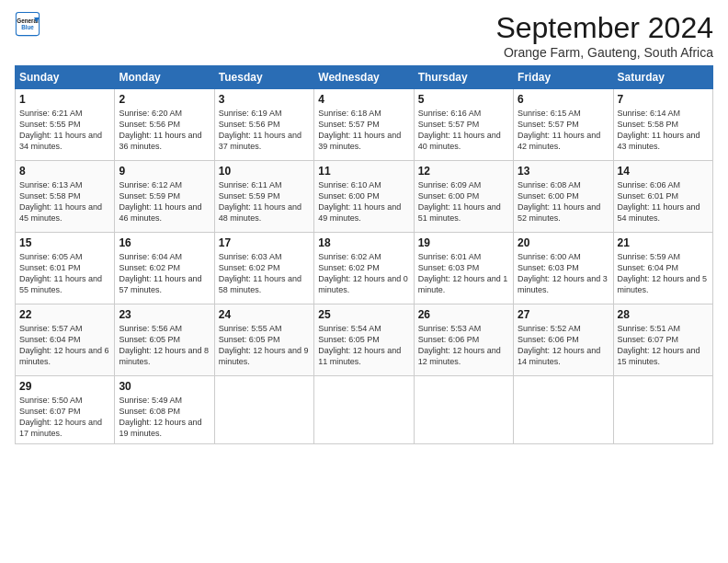 The width and height of the screenshot is (728, 563). I want to click on calendar-cell: 27Sunrise: 5:52 AMSunset: 6:06 PMDayligh…, so click(563, 340).